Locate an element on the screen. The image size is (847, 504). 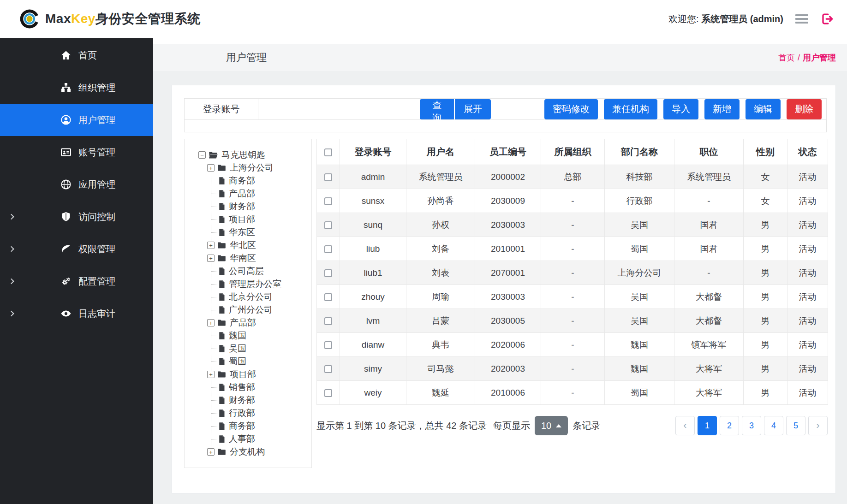
import-button: 导入 is located at coordinates (681, 109).